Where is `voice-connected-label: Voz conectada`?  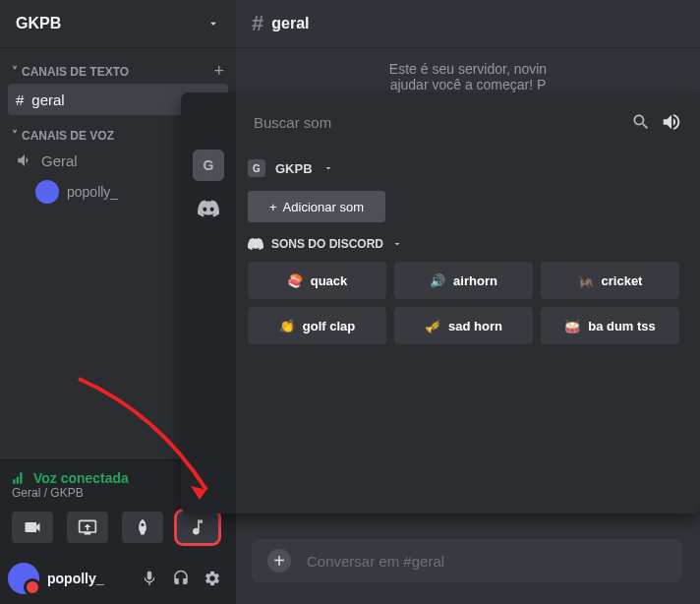 voice-connected-label: Voz conectada is located at coordinates (81, 478).